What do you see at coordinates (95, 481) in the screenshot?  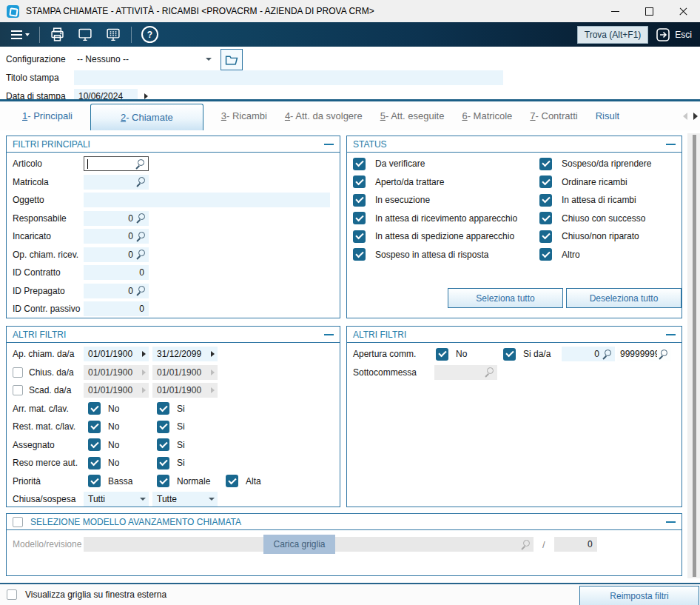 I see `checkbox-priorita-bassa` at bounding box center [95, 481].